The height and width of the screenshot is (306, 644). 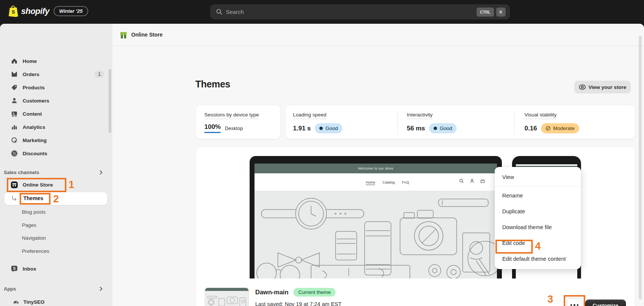 I want to click on sidebar-item-preferences: Preferences, so click(x=35, y=251).